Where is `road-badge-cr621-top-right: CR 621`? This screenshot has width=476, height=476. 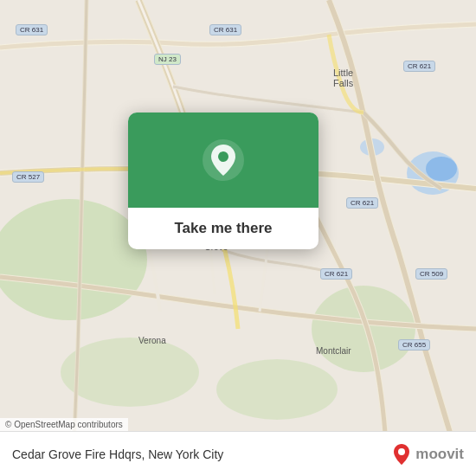
road-badge-cr621-top-right: CR 621 is located at coordinates (419, 66).